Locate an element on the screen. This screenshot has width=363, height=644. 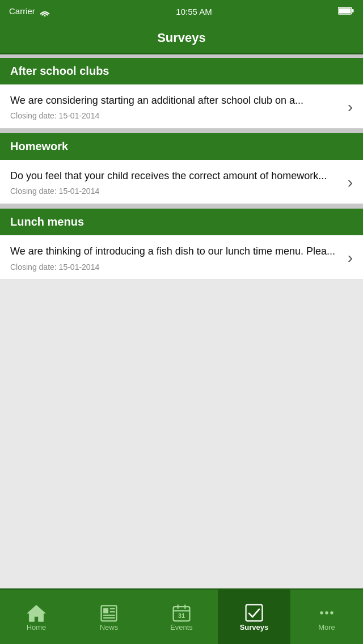
status-bar: Carrier 10:55 AM is located at coordinates (182, 11).